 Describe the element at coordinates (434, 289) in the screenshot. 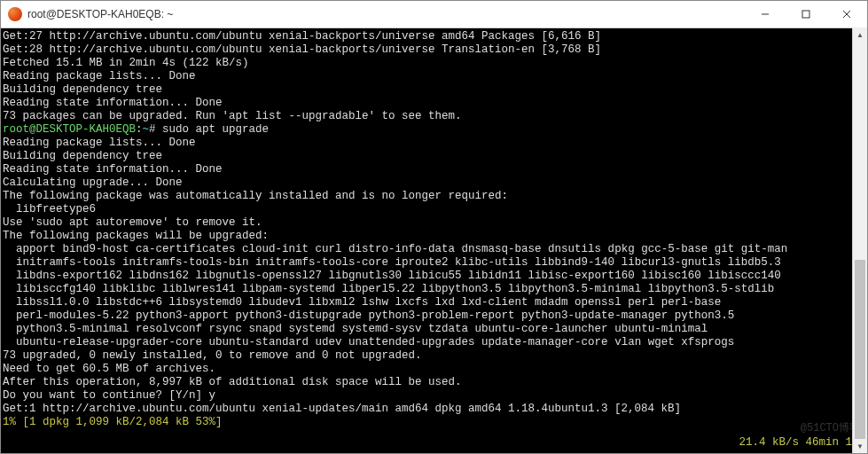

I see `output-line: libisccfg140 libklibc liblwres141 libpam…` at that location.